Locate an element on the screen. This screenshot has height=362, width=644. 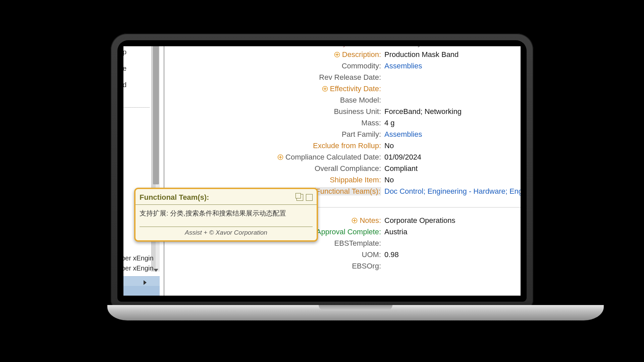
sidebar-footer is located at coordinates (142, 286).